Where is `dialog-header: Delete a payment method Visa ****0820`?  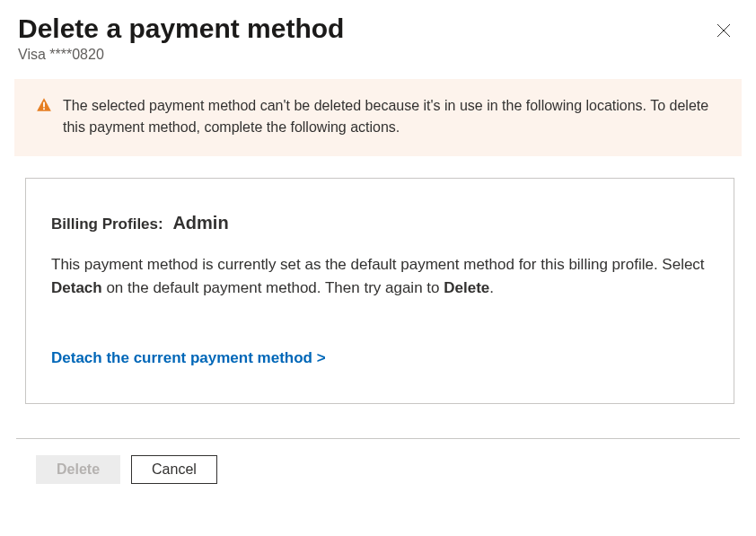
dialog-header: Delete a payment method Visa ****0820 is located at coordinates (378, 31).